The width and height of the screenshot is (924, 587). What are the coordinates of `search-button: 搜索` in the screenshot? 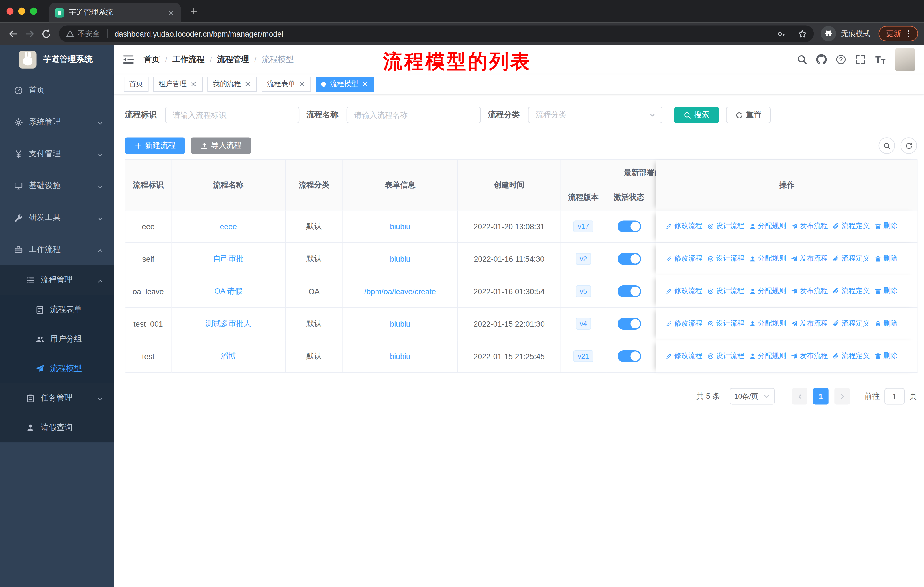 It's located at (697, 115).